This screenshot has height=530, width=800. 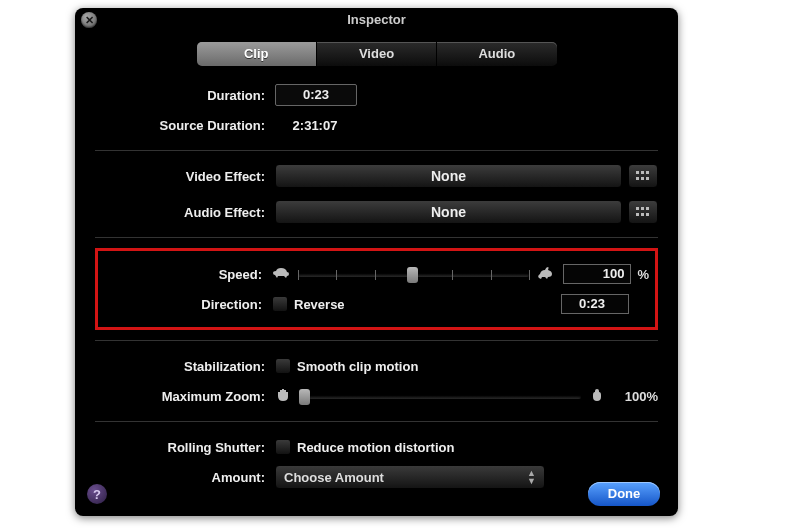 What do you see at coordinates (377, 54) in the screenshot?
I see `tab-video: Video` at bounding box center [377, 54].